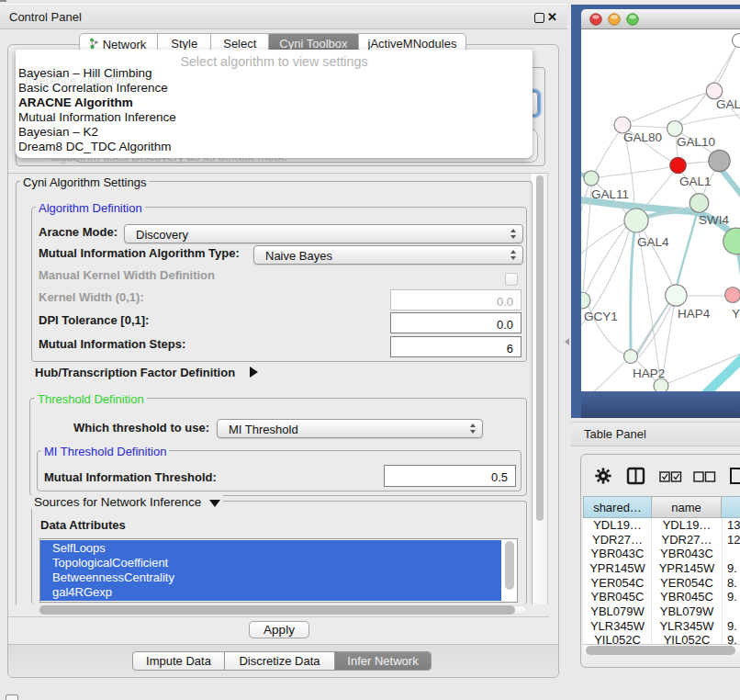 Image resolution: width=740 pixels, height=700 pixels. I want to click on svg-text: HAP4, so click(694, 314).